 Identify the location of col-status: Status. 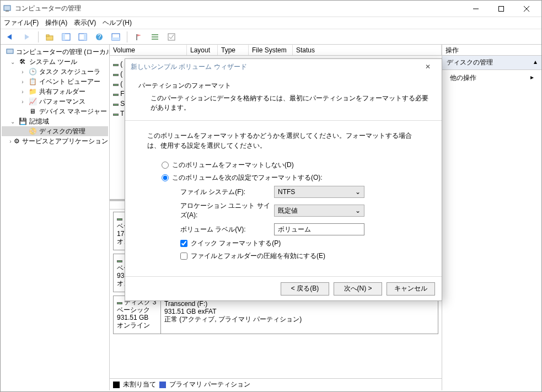
(367, 50).